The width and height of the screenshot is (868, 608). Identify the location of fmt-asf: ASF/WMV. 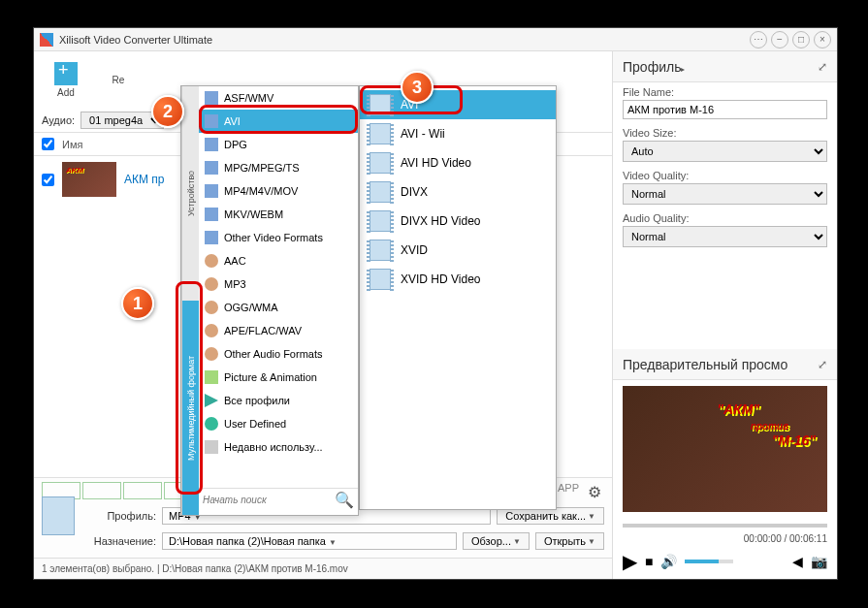
(278, 98).